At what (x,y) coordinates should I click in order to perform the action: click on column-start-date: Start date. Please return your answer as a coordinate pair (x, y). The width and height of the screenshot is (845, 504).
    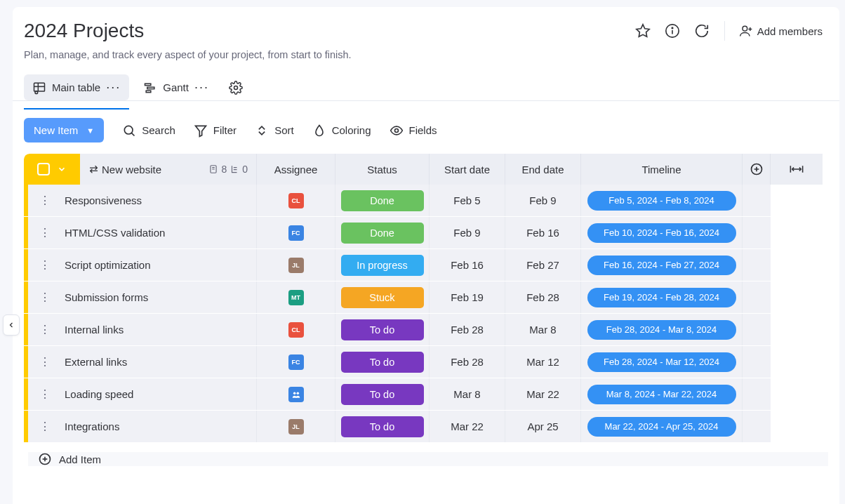
    Looking at the image, I should click on (467, 169).